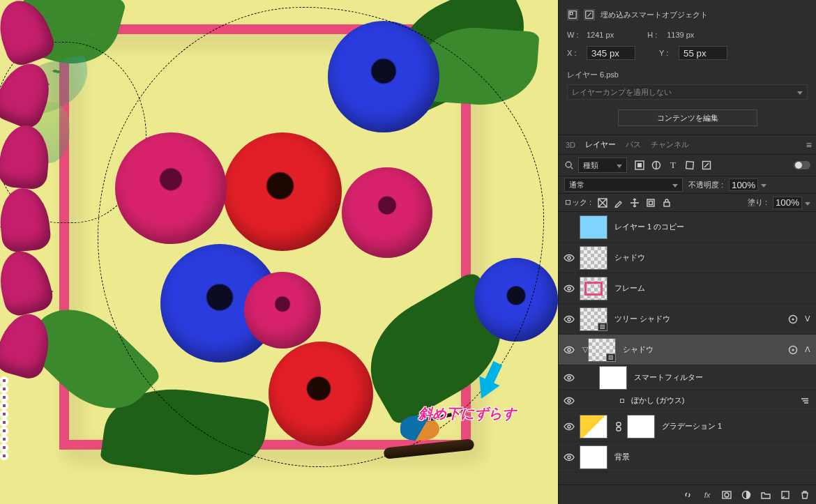  Describe the element at coordinates (633, 145) in the screenshot. I see `tab-paths: パス` at that location.